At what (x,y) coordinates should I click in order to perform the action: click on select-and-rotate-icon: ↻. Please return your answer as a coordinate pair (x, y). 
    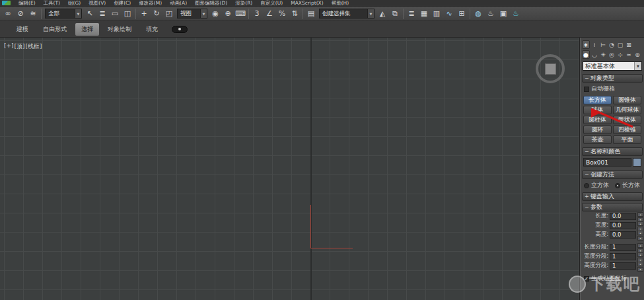
    Looking at the image, I should click on (157, 14).